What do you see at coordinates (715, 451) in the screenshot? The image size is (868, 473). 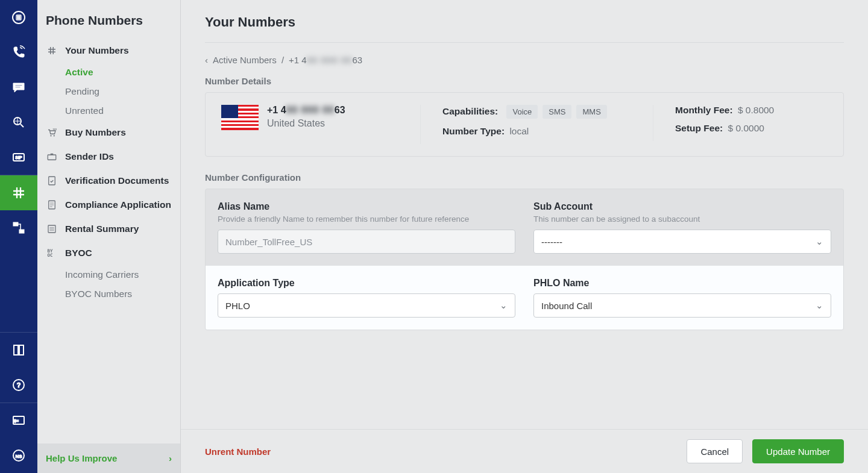 I see `cancel-button: Cancel` at bounding box center [715, 451].